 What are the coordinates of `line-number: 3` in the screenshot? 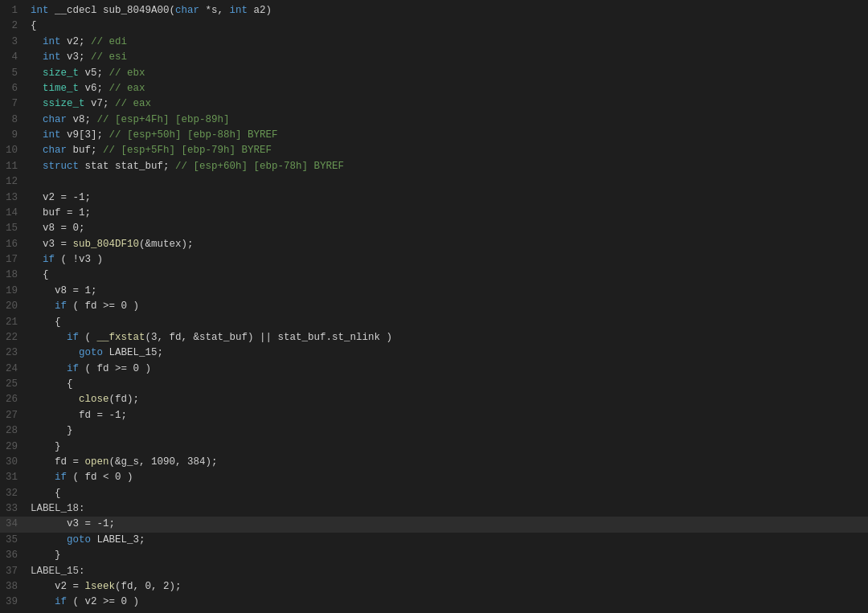 It's located at (13, 42).